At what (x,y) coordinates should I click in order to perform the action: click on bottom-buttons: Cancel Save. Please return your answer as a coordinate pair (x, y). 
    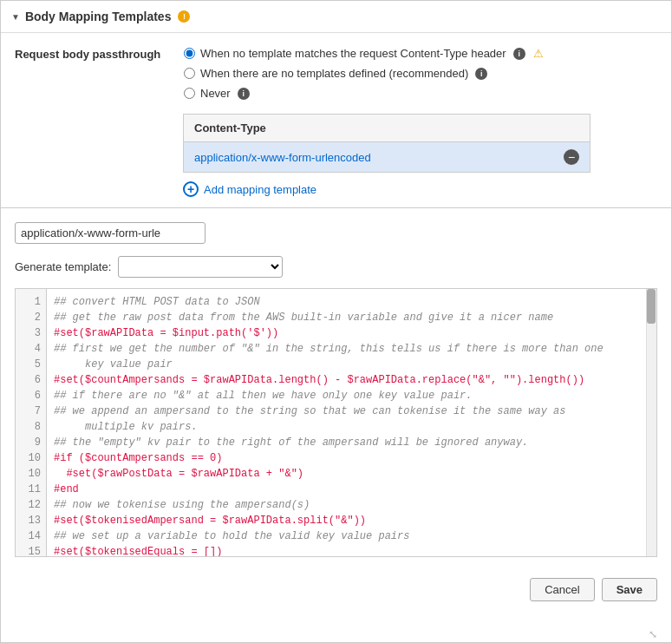
    Looking at the image, I should click on (336, 592).